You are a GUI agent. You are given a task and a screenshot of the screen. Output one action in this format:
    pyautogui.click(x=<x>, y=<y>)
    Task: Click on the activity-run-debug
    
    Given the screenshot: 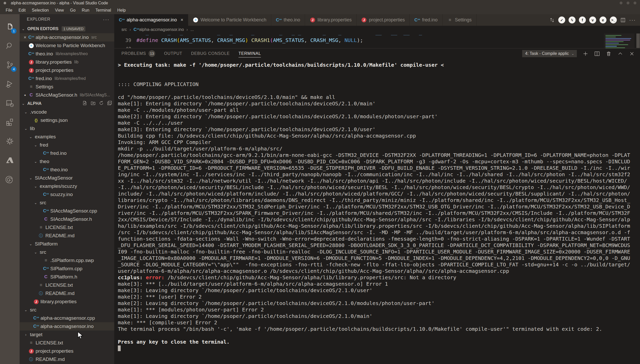 What is the action you would take?
    pyautogui.click(x=10, y=84)
    